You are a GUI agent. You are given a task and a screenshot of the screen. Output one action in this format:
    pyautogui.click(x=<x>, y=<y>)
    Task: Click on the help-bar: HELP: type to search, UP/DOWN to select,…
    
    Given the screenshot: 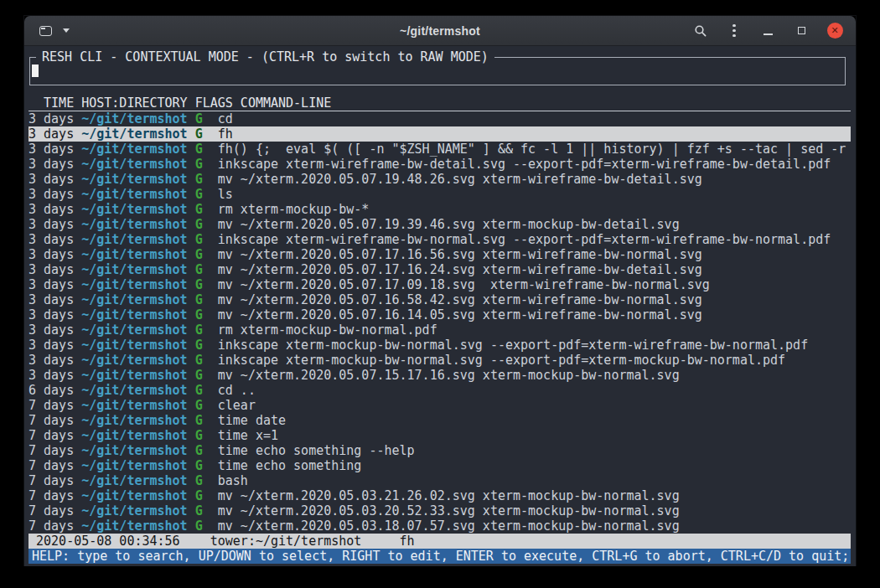 What is the action you would take?
    pyautogui.click(x=439, y=556)
    